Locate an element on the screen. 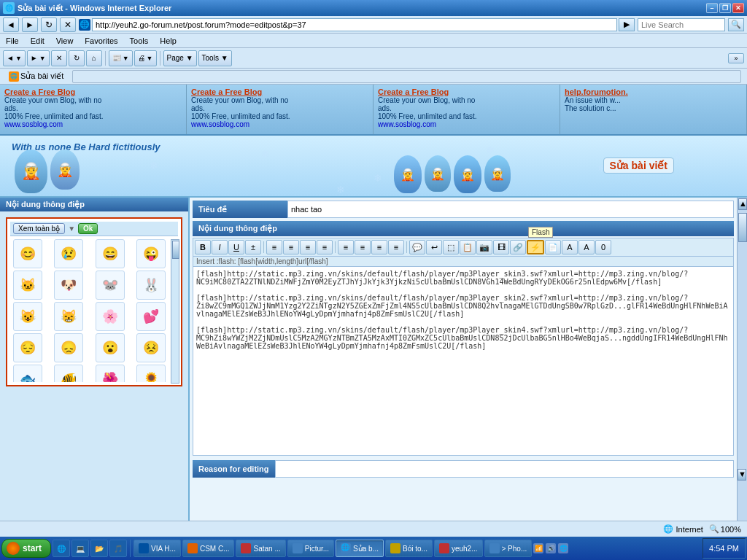 This screenshot has width=747, height=560. emoticon-17: 🐟 is located at coordinates (28, 373).